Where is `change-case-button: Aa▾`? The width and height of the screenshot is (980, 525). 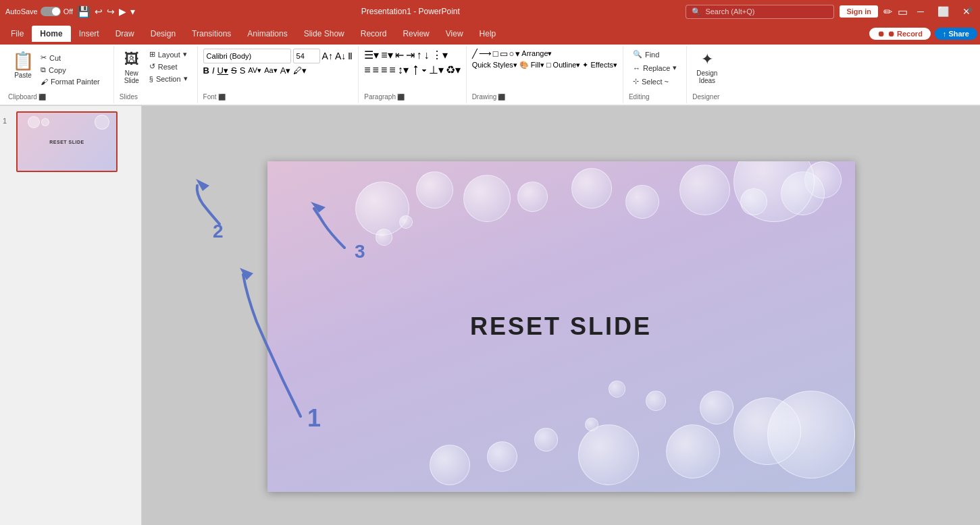 change-case-button: Aa▾ is located at coordinates (270, 70).